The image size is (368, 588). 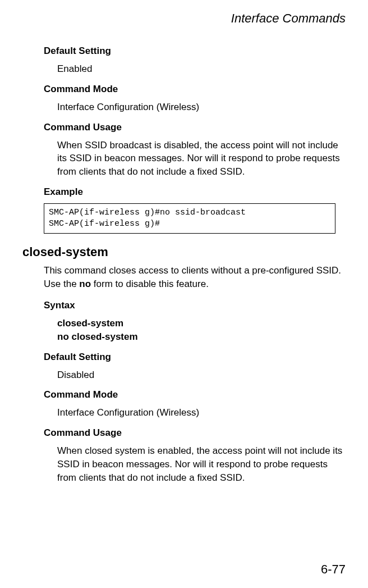 What do you see at coordinates (195, 306) in the screenshot?
I see `syntax-label: Syntax` at bounding box center [195, 306].